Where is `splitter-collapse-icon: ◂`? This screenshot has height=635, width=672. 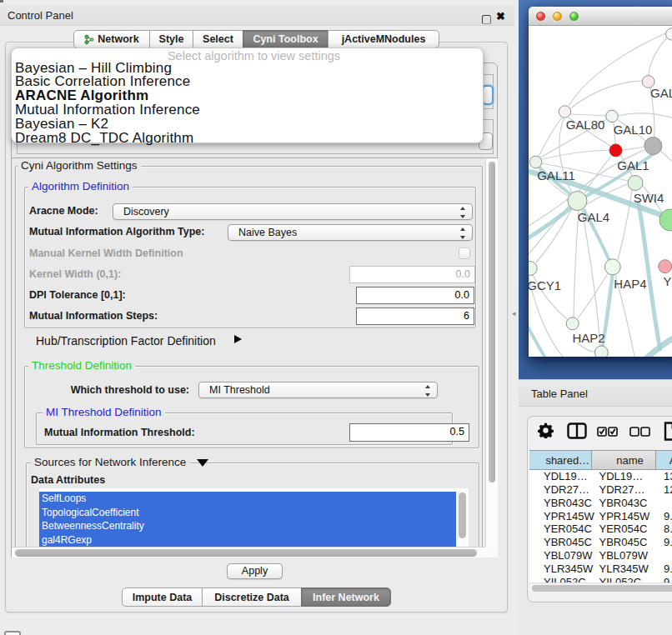 splitter-collapse-icon: ◂ is located at coordinates (514, 313).